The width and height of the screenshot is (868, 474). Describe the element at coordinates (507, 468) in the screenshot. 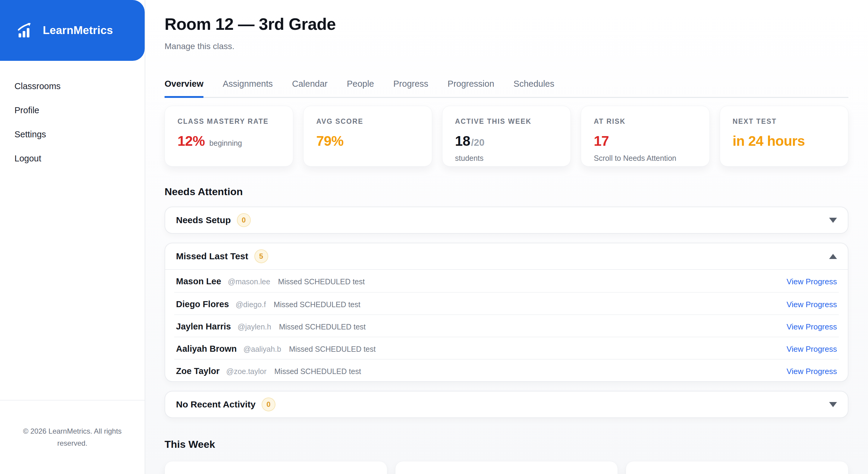

I see `week-card-2: Completion Distribution` at that location.